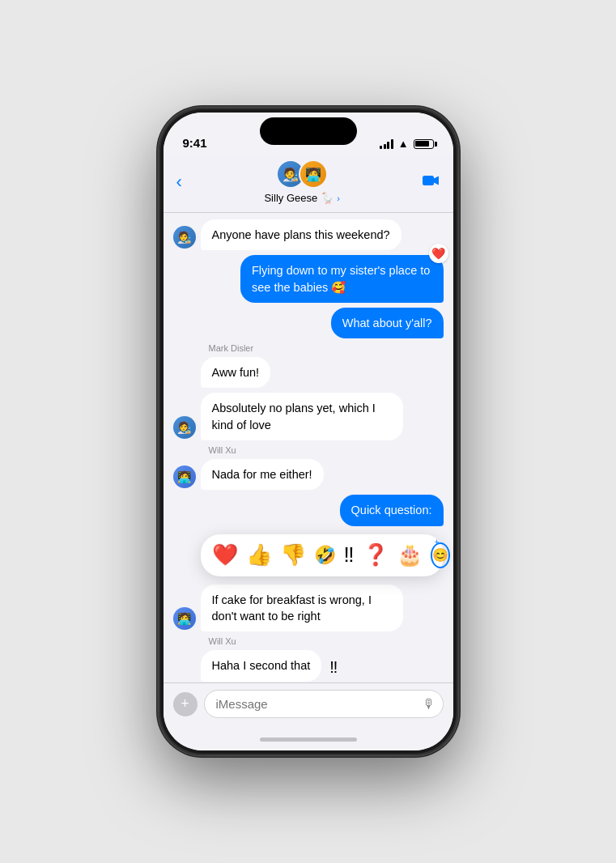  Describe the element at coordinates (308, 278) in the screenshot. I see `message-row-outgoing: Flying down to my sister's place to see …` at that location.